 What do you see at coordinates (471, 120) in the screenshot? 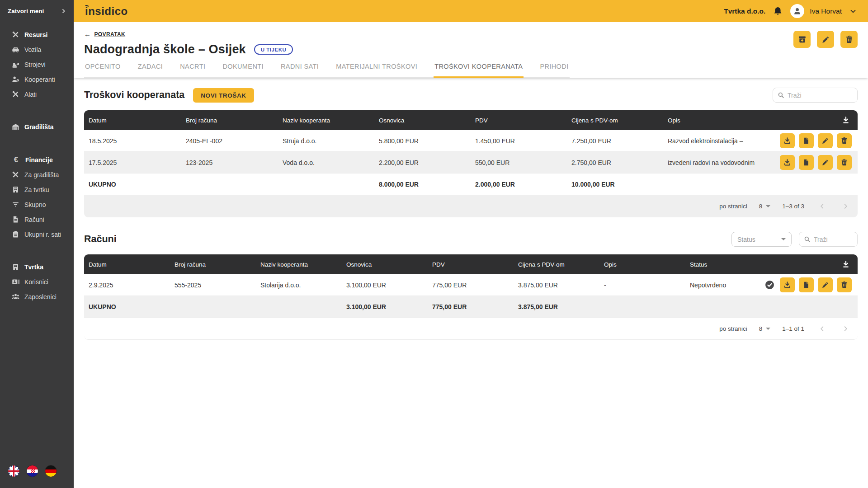
I see `costs-table-header: Datum Broj računa Naziv kooperanta Osnov…` at bounding box center [471, 120].